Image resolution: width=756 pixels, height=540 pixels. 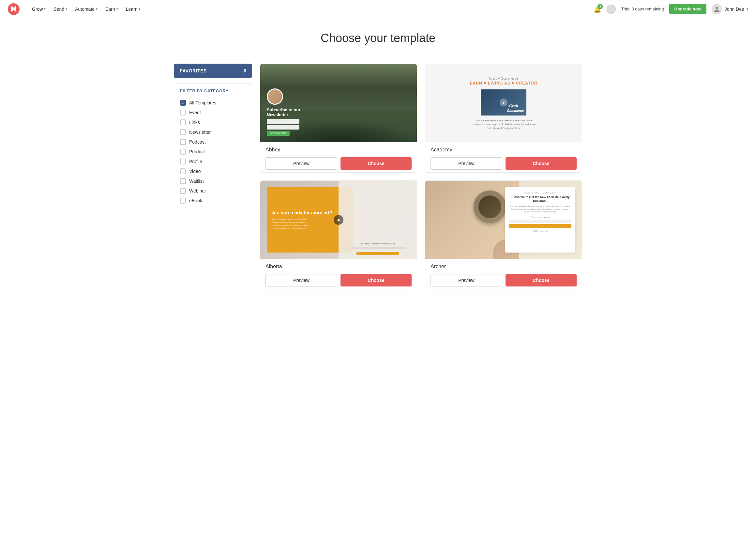 What do you see at coordinates (60, 9) in the screenshot?
I see `nav-item-send: Send ▾` at bounding box center [60, 9].